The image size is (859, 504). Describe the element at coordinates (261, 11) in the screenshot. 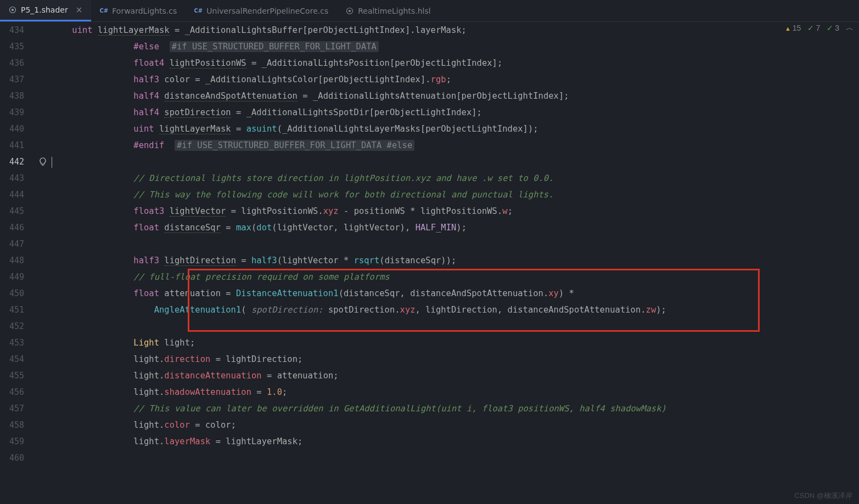

I see `tab-urp-core: C# UniversalRenderPipelineCore.cs` at that location.